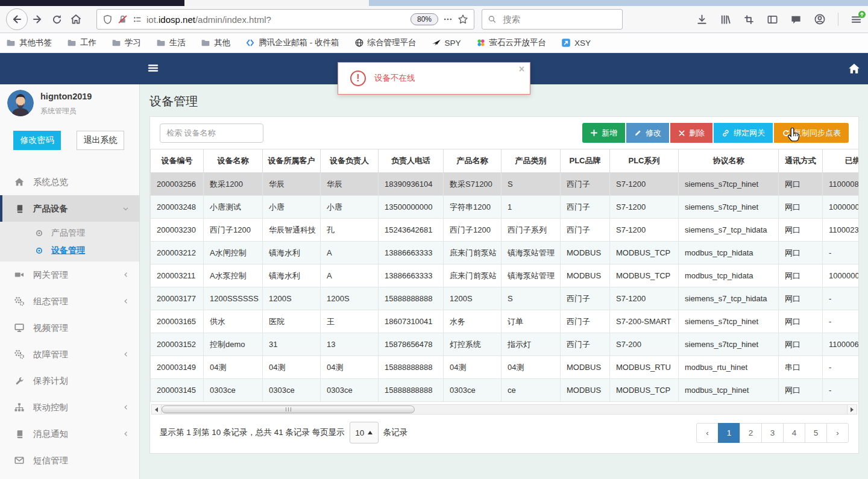  Describe the element at coordinates (125, 208) in the screenshot. I see `chevron-down-icon` at that location.